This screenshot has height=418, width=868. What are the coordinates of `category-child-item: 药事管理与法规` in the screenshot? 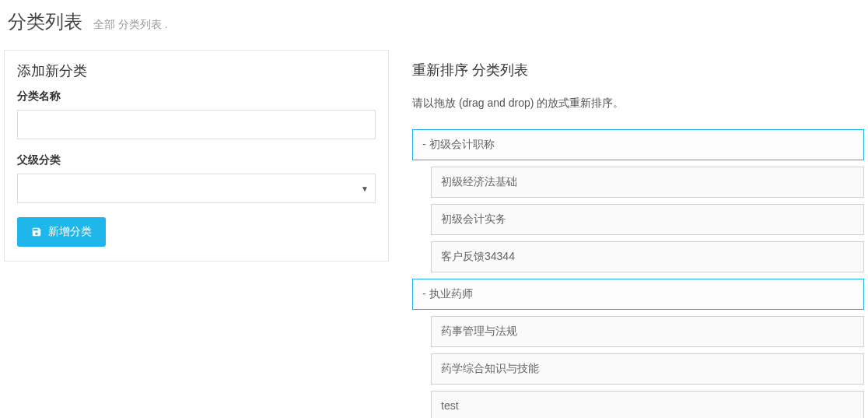 It's located at (647, 332).